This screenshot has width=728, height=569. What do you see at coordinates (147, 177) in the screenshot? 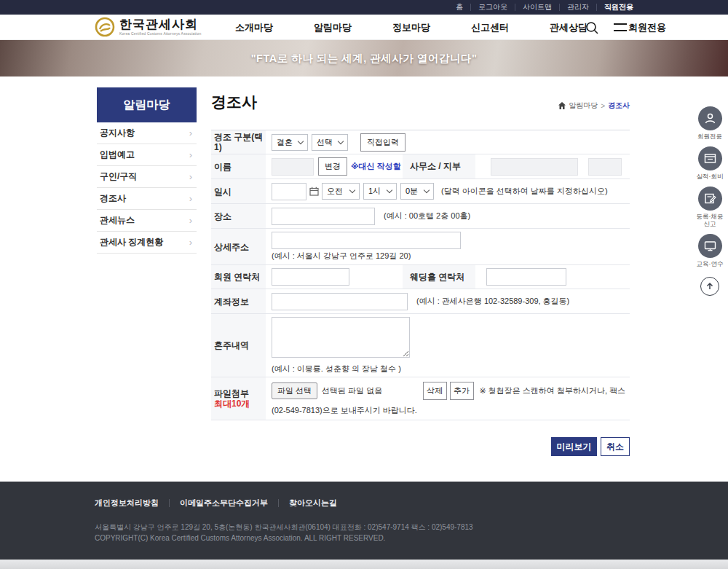
I see `sidebar-item-jobs: 구인/구직 ›` at bounding box center [147, 177].